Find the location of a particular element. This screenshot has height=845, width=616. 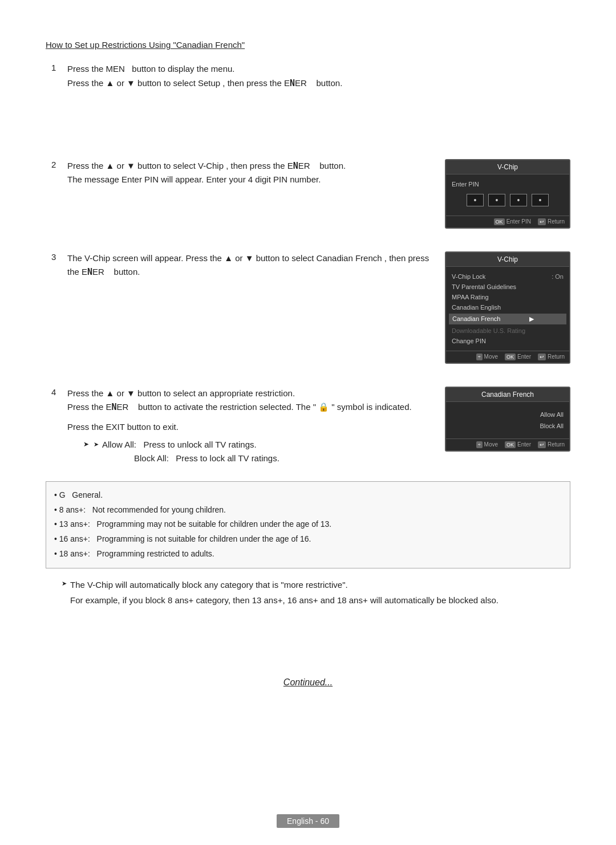

footer-enter-3: OK Enter is located at coordinates (518, 357).